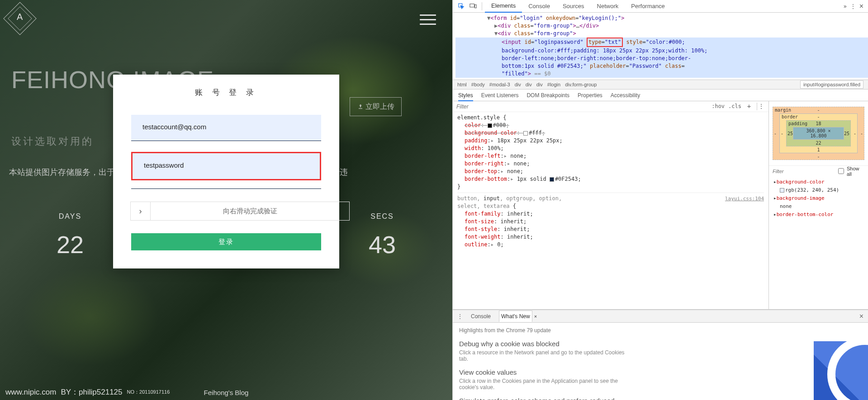 The width and height of the screenshot is (868, 400). Describe the element at coordinates (648, 6) in the screenshot. I see `tab-performance: Performance` at that location.